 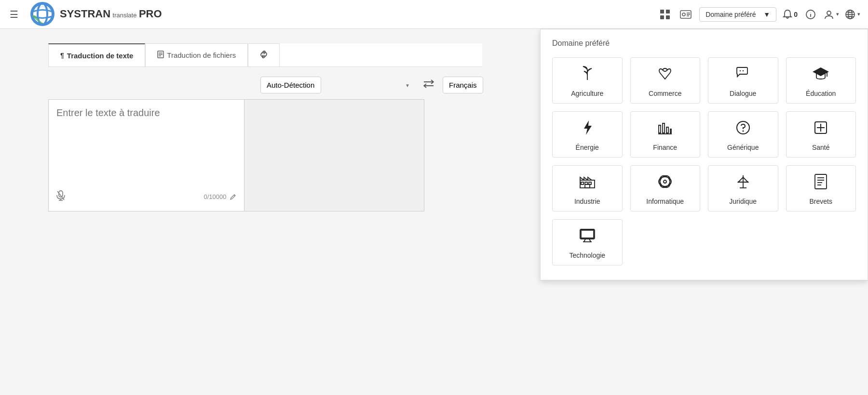 What do you see at coordinates (821, 130) in the screenshot?
I see `sante-icon` at bounding box center [821, 130].